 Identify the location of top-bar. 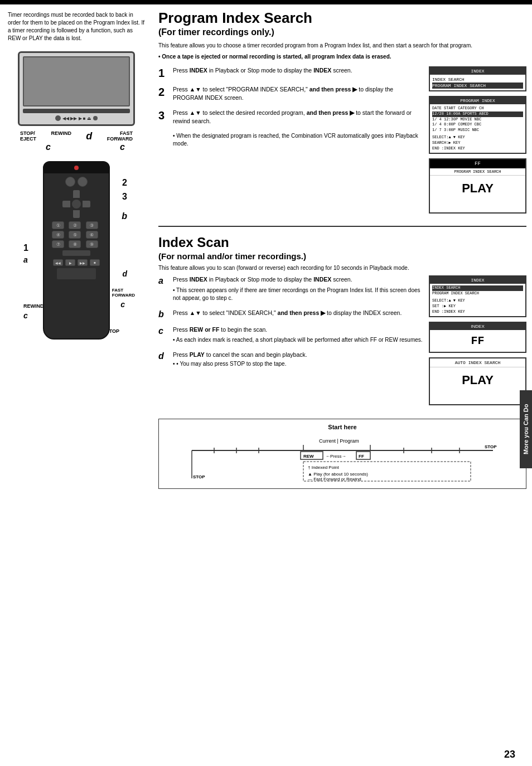
(266, 2).